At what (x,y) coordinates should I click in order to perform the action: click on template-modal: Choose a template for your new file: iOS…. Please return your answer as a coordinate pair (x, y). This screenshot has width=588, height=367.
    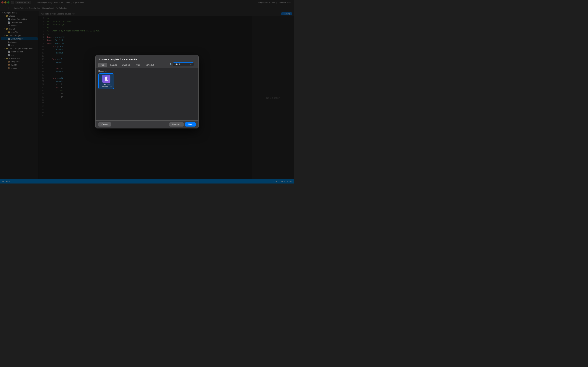
    Looking at the image, I should click on (147, 92).